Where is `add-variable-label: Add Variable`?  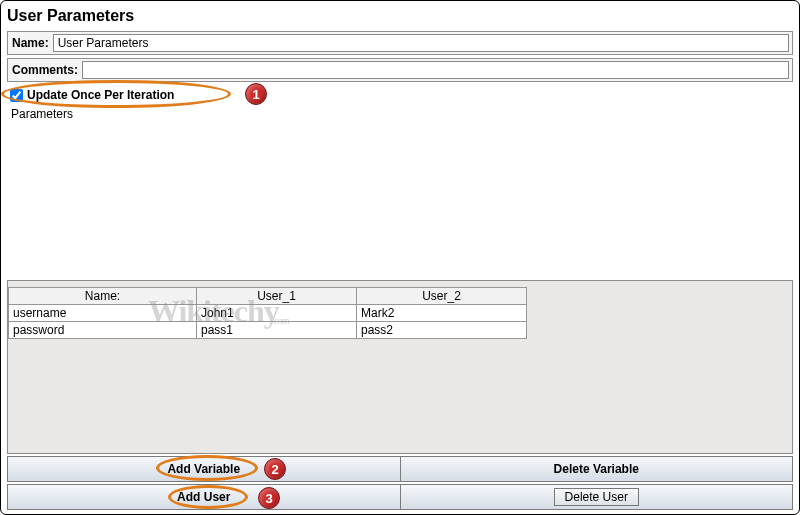 add-variable-label: Add Variable is located at coordinates (204, 469).